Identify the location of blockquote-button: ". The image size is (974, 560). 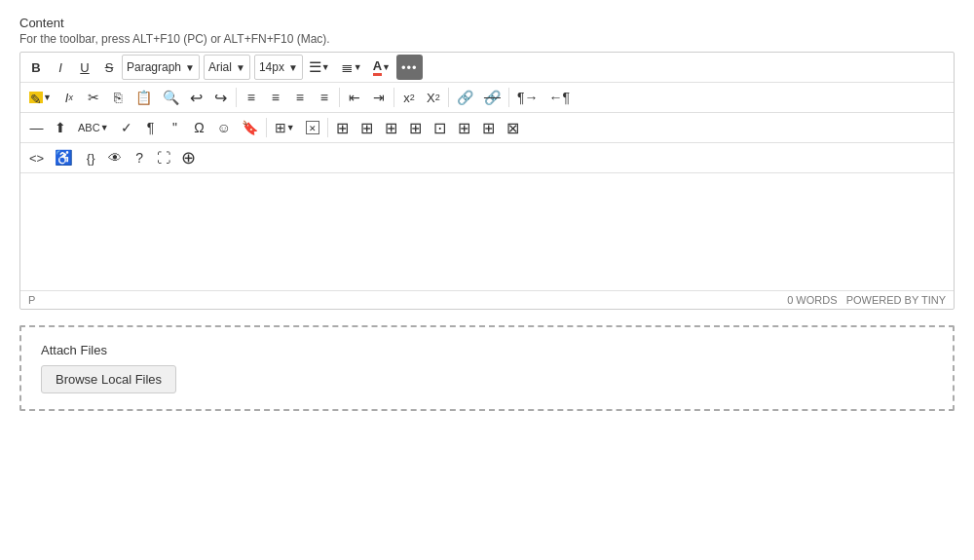
(175, 128).